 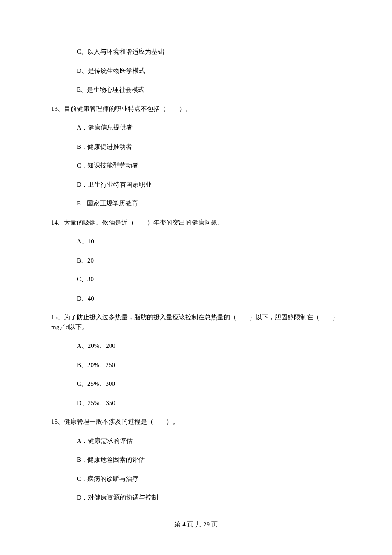 What do you see at coordinates (196, 460) in the screenshot?
I see `q16-option-b: B．健康危险因素的评估` at bounding box center [196, 460].